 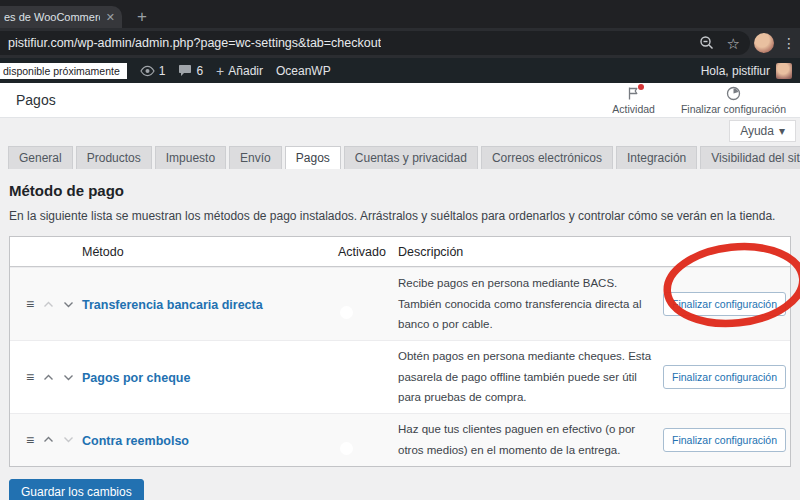 What do you see at coordinates (736, 71) in the screenshot?
I see `account-greeting: Hola, pistifiur` at bounding box center [736, 71].